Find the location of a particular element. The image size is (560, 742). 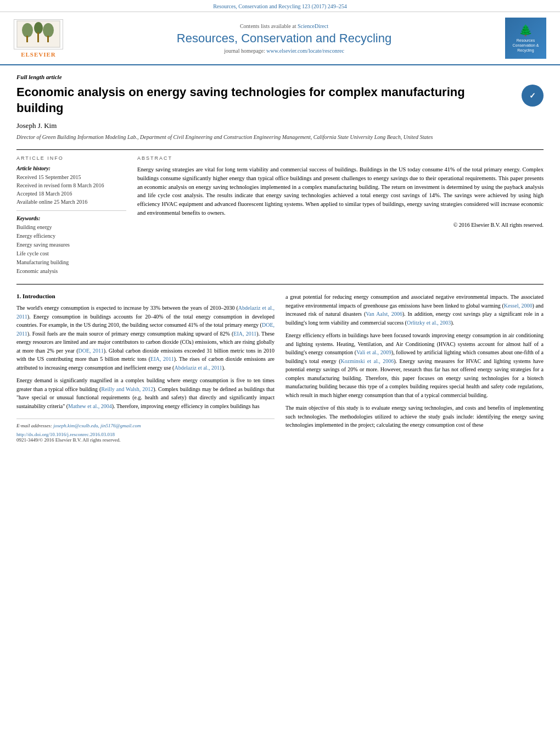

rc-logo-text: ResourcesConservation &Recycling is located at coordinates (526, 45).